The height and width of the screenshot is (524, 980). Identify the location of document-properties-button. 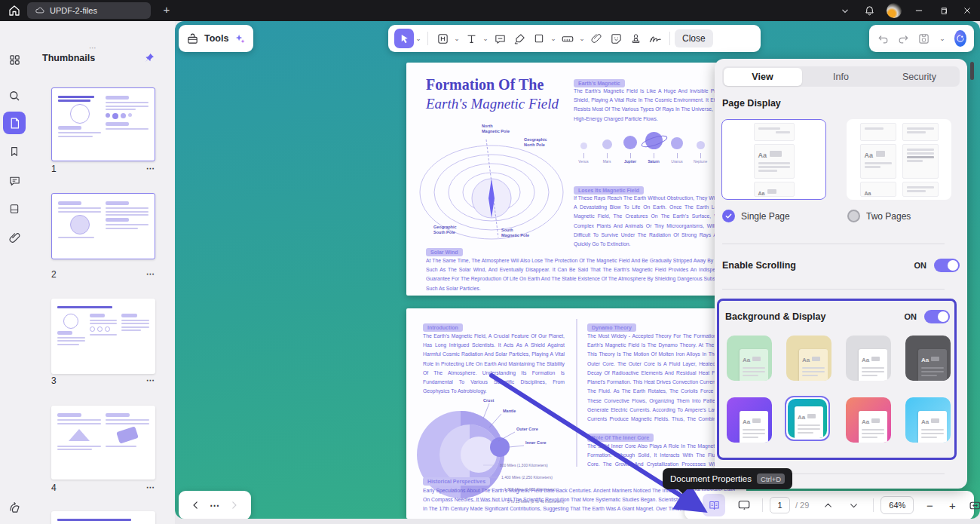
(714, 505).